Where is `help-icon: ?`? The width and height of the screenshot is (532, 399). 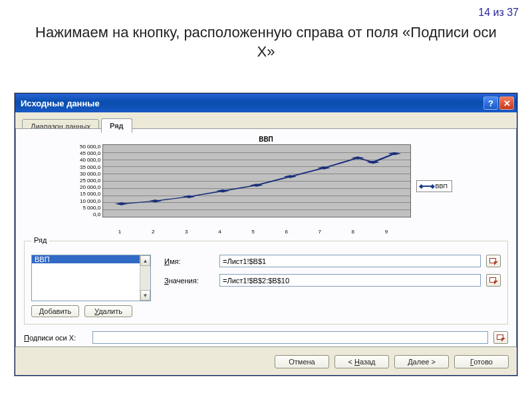
help-icon: ? is located at coordinates (491, 104).